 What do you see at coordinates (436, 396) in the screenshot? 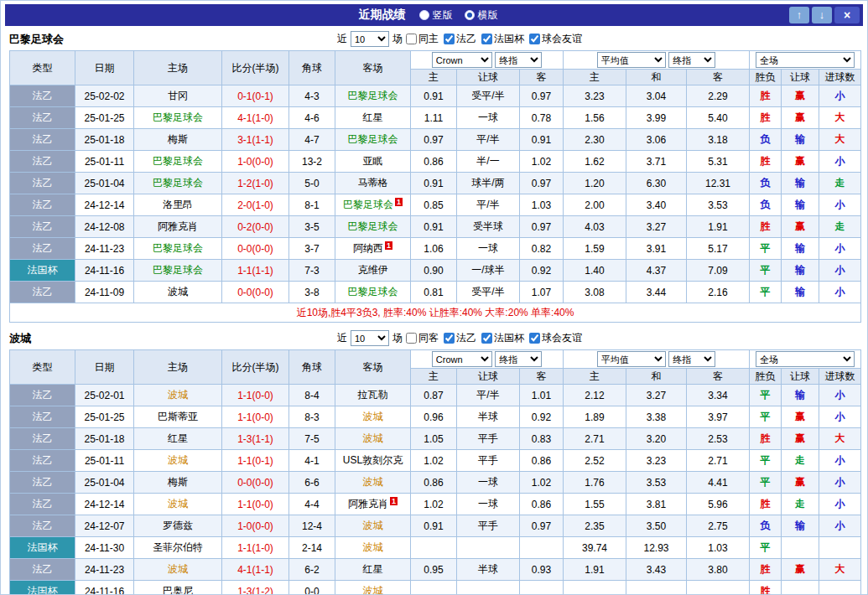
I see `match-row: 法乙25-02-01波城1-1(0-0)8-4拉瓦勒0.87平/半1.012.1…` at bounding box center [436, 396].